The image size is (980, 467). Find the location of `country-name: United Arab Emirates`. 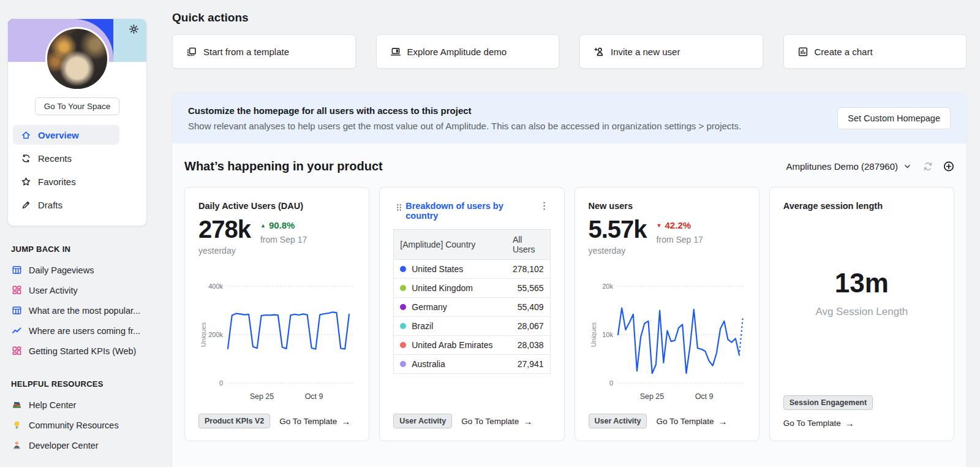

country-name: United Arab Emirates is located at coordinates (452, 345).